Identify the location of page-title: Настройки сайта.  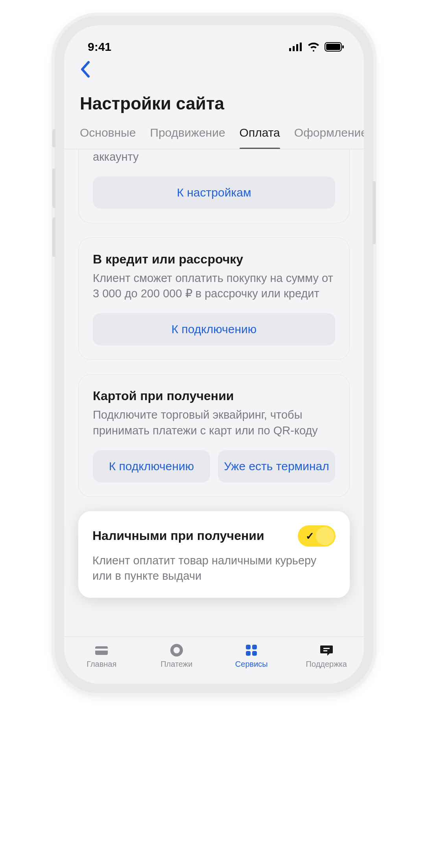
(214, 104).